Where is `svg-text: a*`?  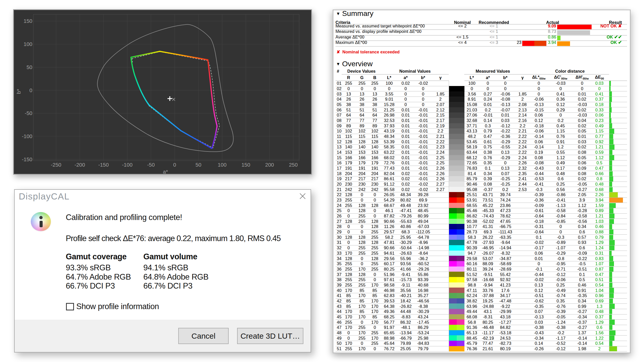
svg-text: a* is located at coordinates (165, 172).